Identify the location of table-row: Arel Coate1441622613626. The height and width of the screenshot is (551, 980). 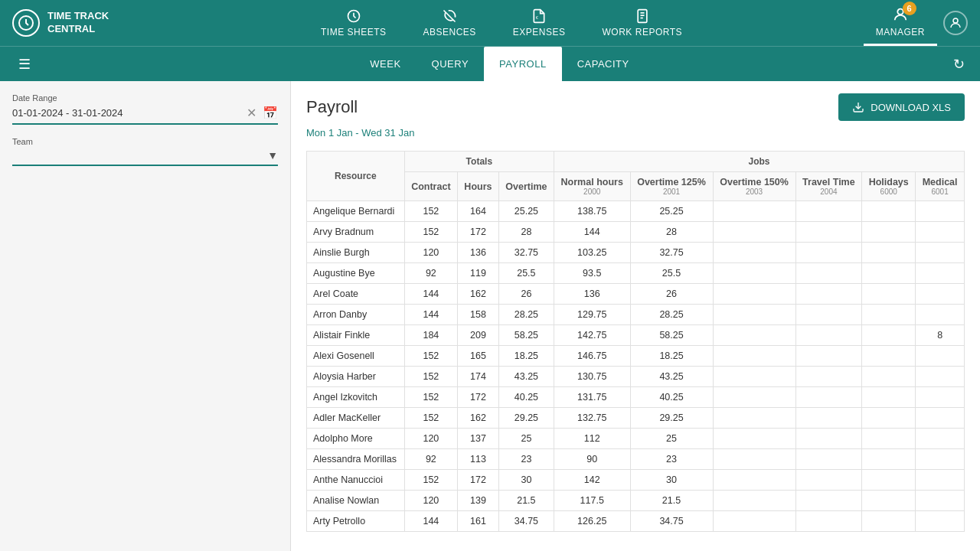
(635, 294).